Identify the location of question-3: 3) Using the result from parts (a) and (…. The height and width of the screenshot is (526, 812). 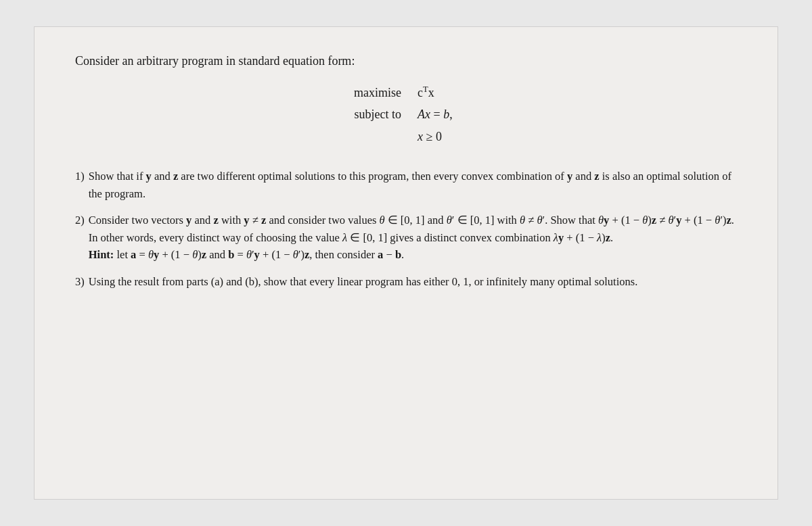
(406, 282).